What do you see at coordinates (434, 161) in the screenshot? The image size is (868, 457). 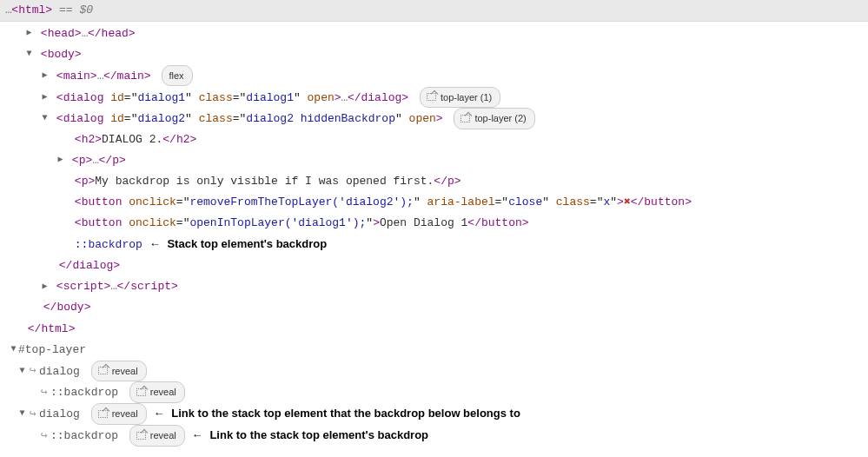 I see `node-p-collapsed: ▶ <p>…</p>` at bounding box center [434, 161].